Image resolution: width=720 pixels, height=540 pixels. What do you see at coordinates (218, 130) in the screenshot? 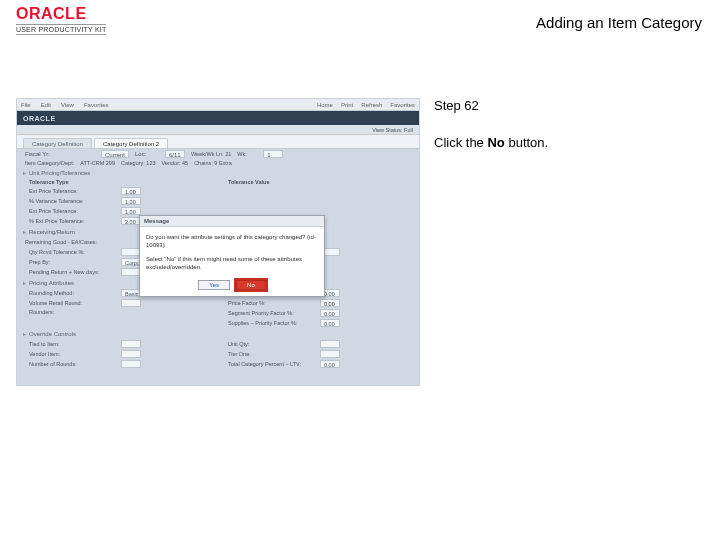
I see `app-statusbar: View Status: Full` at bounding box center [218, 130].